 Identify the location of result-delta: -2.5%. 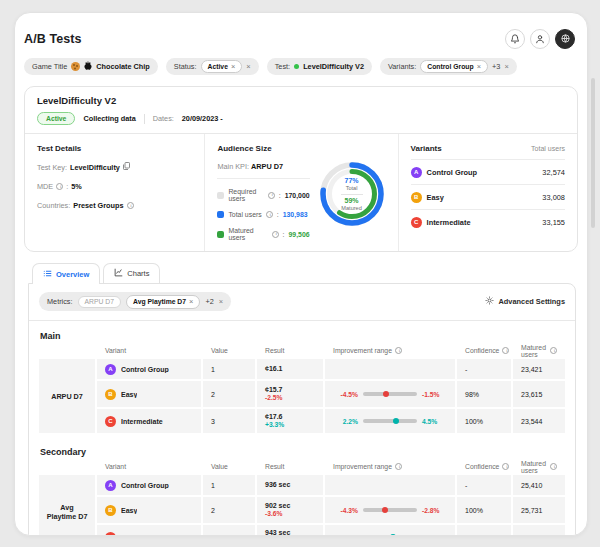
(274, 398).